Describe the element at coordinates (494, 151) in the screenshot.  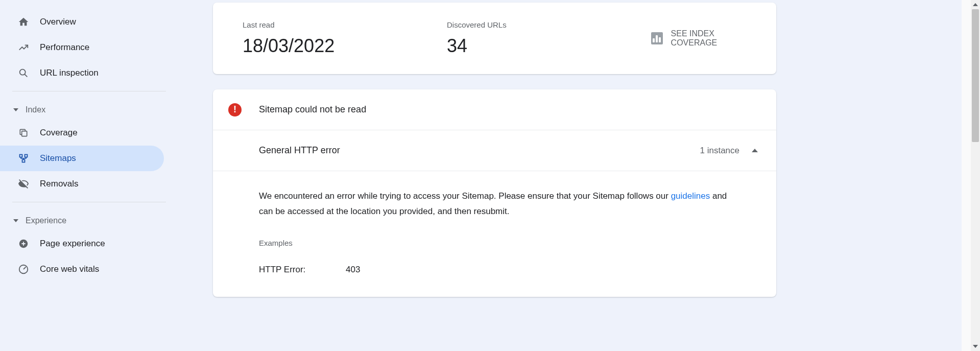
I see `error-reason-row: General HTTP error 1 instance` at that location.